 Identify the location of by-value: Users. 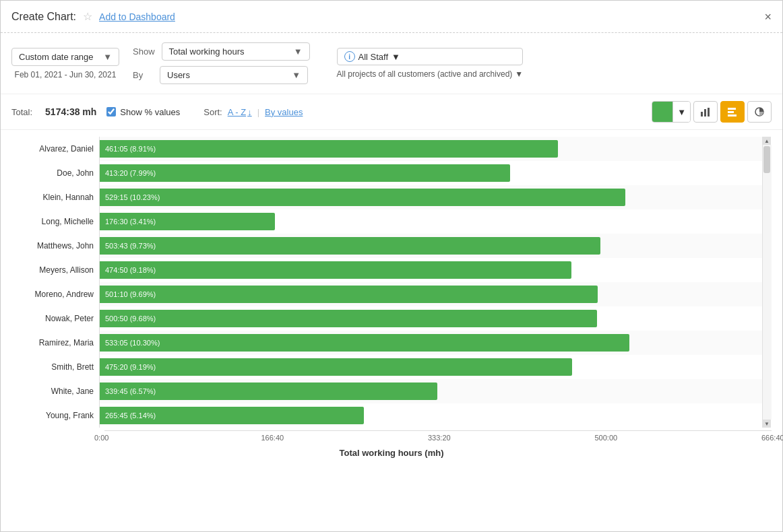
(179, 75).